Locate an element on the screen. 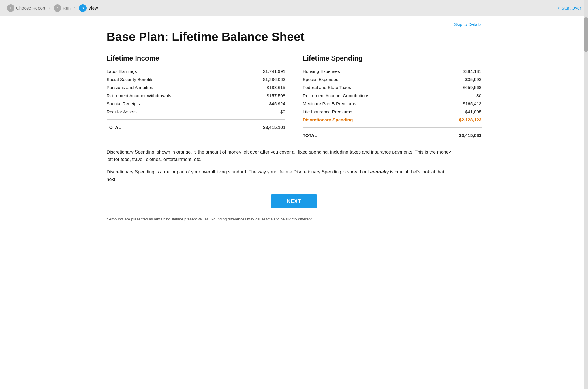  income-total-value: $3,415,101 is located at coordinates (268, 127).